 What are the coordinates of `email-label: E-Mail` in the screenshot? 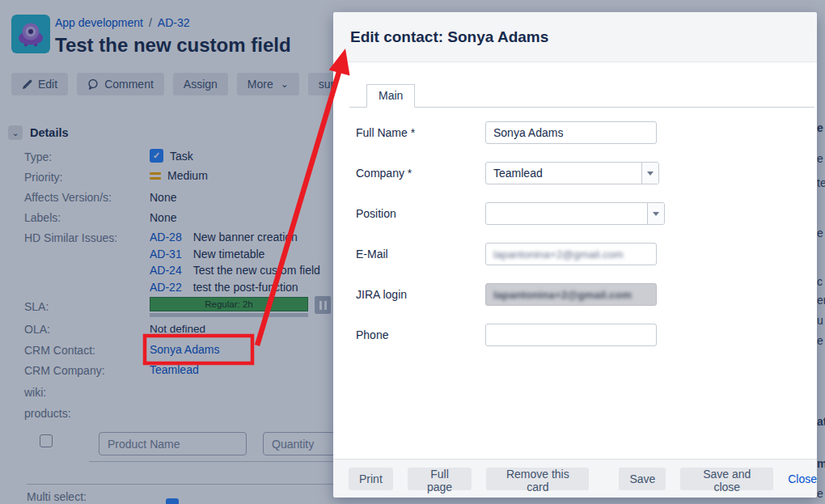 It's located at (421, 254).